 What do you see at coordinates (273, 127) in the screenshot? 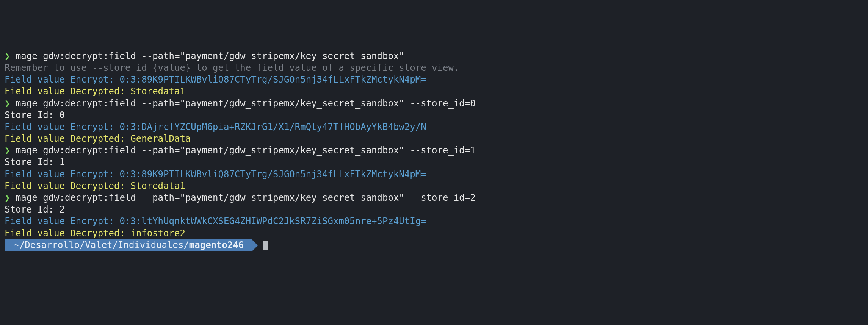
I see `encrypt-value: 0:3:DAjrcfYZCUpM6pia+RZKJrG1/X1/RmQty47T…` at bounding box center [273, 127].